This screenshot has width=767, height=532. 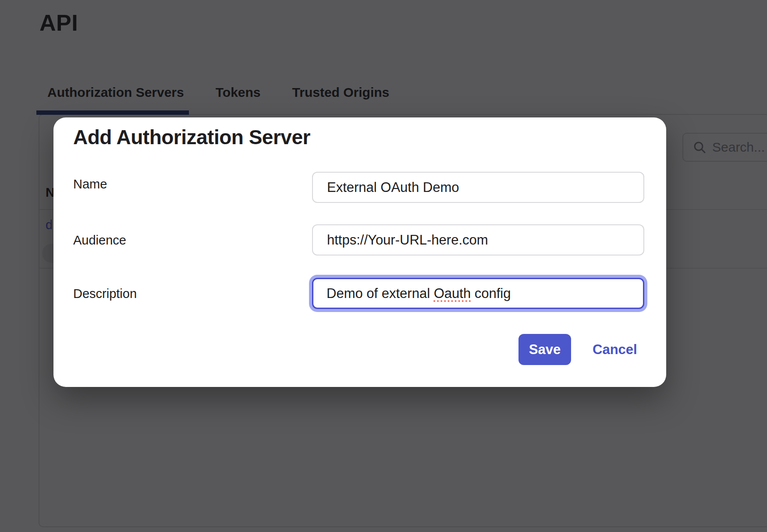 I want to click on audience-label: Audience, so click(x=100, y=240).